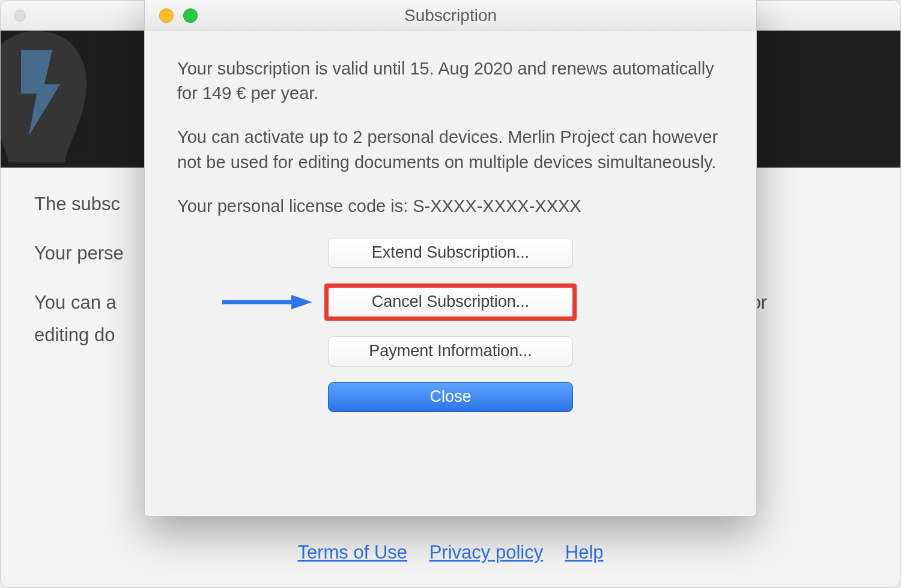  Describe the element at coordinates (584, 553) in the screenshot. I see `help-link: Help` at that location.